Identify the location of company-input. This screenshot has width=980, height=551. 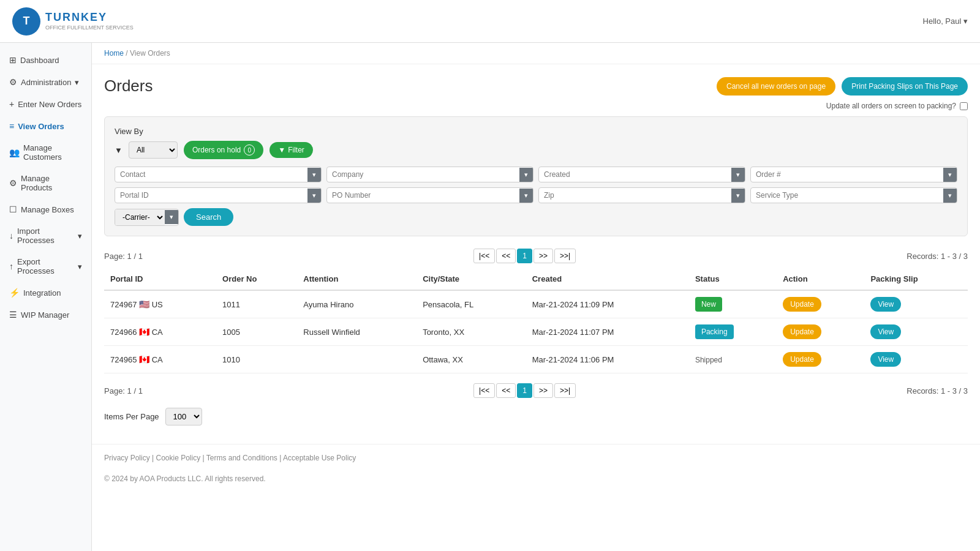
(423, 174).